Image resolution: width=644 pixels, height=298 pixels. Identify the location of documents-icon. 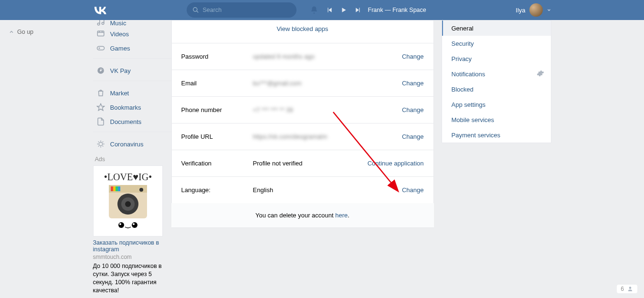
(101, 122).